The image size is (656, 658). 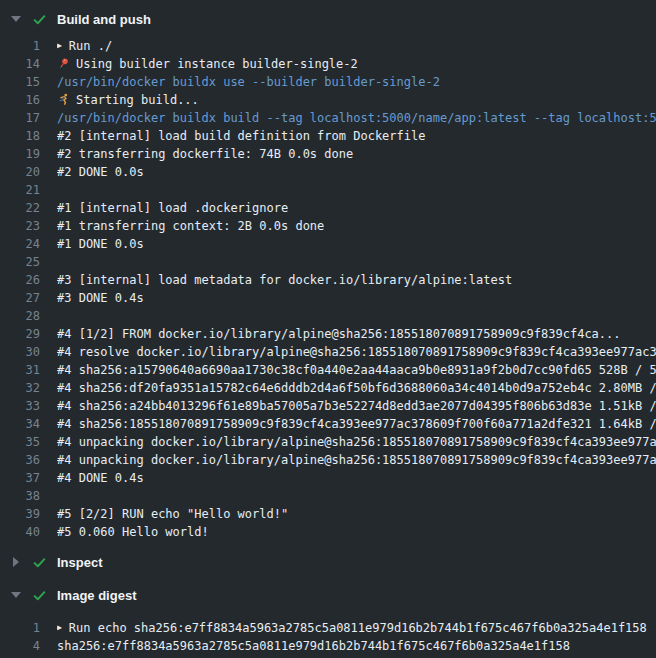 I want to click on line-number: 15, so click(x=20, y=82).